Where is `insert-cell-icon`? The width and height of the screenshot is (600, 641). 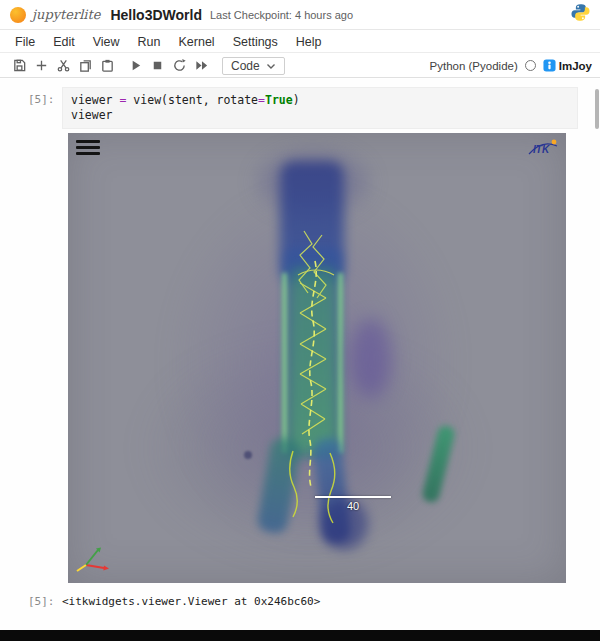 insert-cell-icon is located at coordinates (41, 66).